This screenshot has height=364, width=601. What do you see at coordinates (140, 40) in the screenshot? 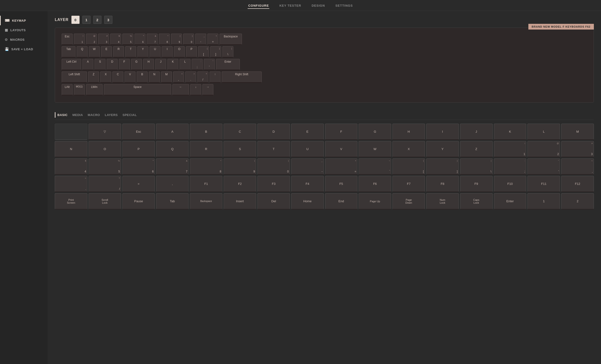
I see `key-6: ^6` at bounding box center [140, 40].